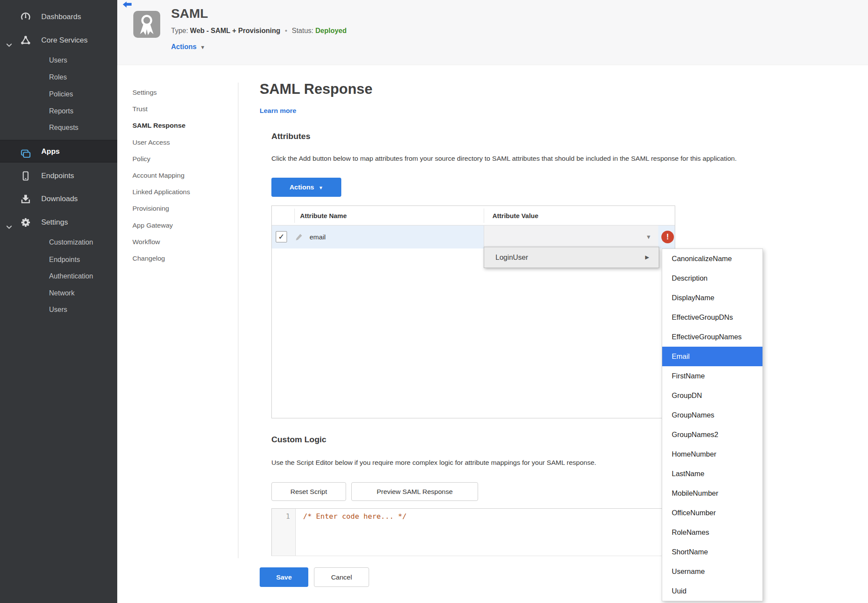  Describe the element at coordinates (341, 577) in the screenshot. I see `cancel-button: Cancel` at that location.